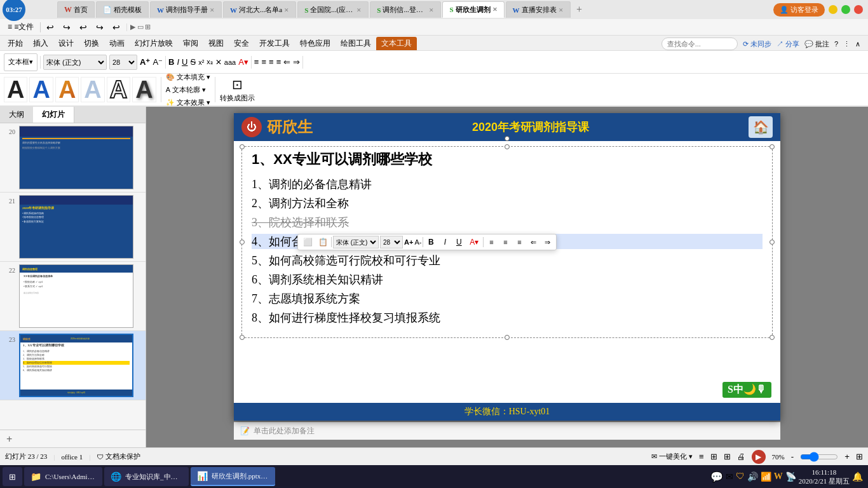  I want to click on distributed-button: ≡, so click(279, 62).